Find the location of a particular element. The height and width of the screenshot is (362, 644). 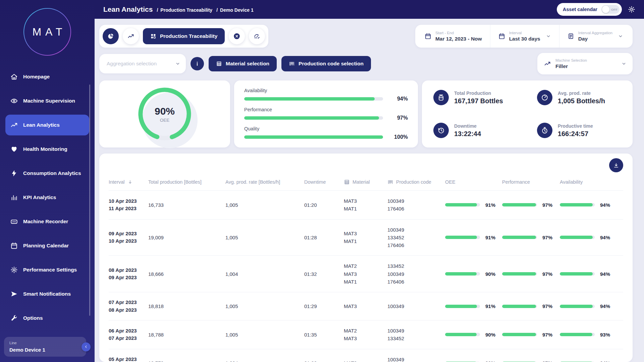

gauge-view-button is located at coordinates (257, 36).